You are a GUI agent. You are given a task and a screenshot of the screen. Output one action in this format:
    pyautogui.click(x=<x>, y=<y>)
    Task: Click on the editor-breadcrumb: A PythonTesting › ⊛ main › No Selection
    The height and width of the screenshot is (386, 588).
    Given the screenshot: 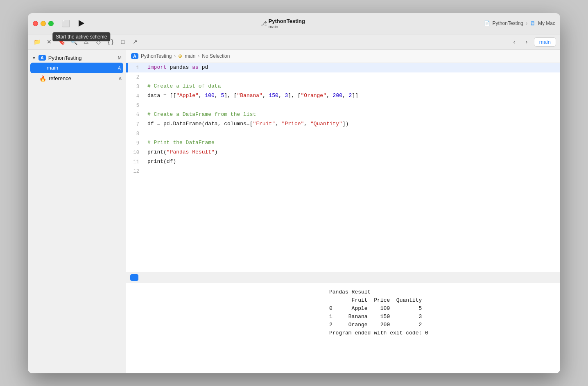 What is the action you would take?
    pyautogui.click(x=343, y=56)
    